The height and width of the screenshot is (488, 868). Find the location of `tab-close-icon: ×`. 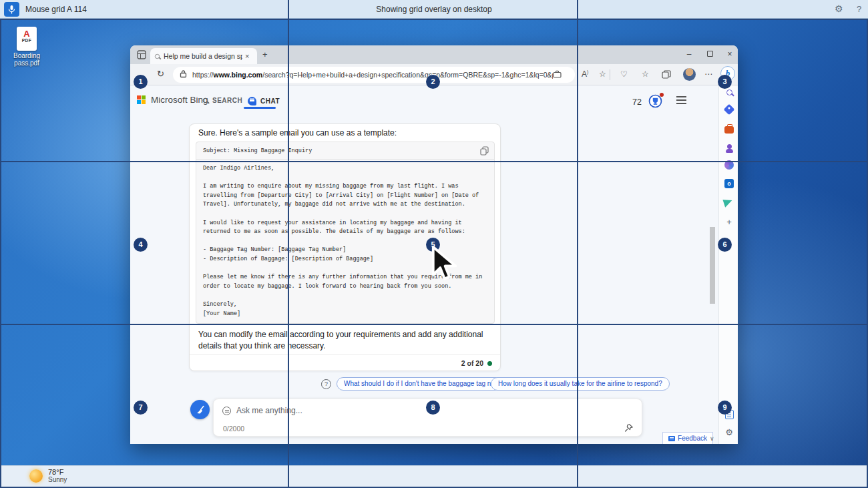

tab-close-icon: × is located at coordinates (247, 56).